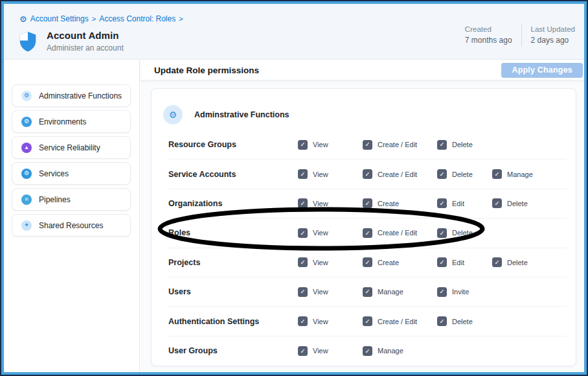 This screenshot has height=376, width=588. Describe the element at coordinates (71, 41) in the screenshot. I see `role-title-block: Account Admin Administer an account` at that location.